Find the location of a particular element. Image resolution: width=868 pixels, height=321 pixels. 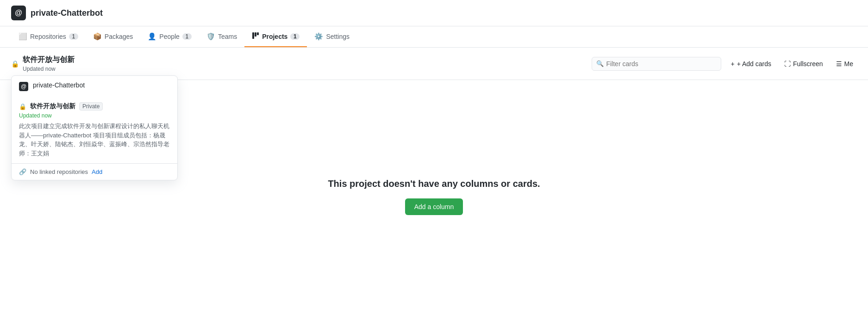

dropdown-org-name: private-Chatterbot is located at coordinates (59, 85).